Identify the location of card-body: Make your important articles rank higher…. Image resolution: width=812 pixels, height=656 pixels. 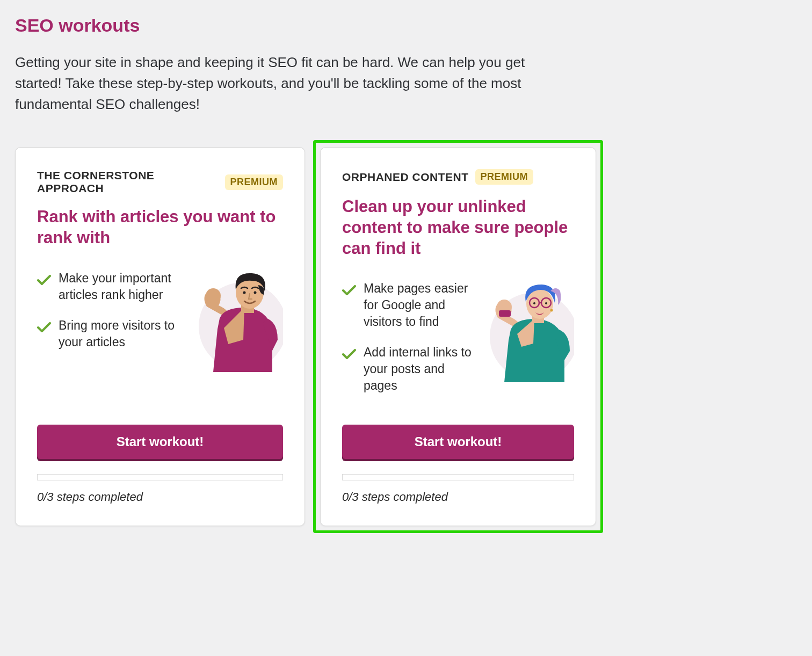
(160, 339).